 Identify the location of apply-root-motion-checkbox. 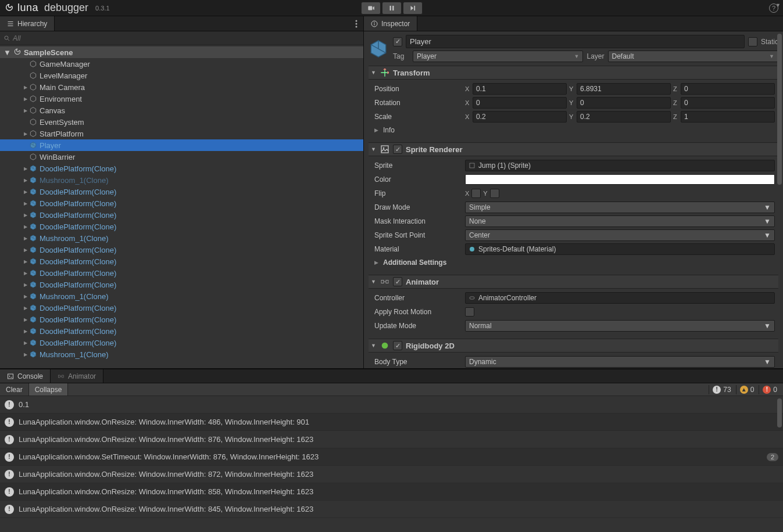
(470, 312).